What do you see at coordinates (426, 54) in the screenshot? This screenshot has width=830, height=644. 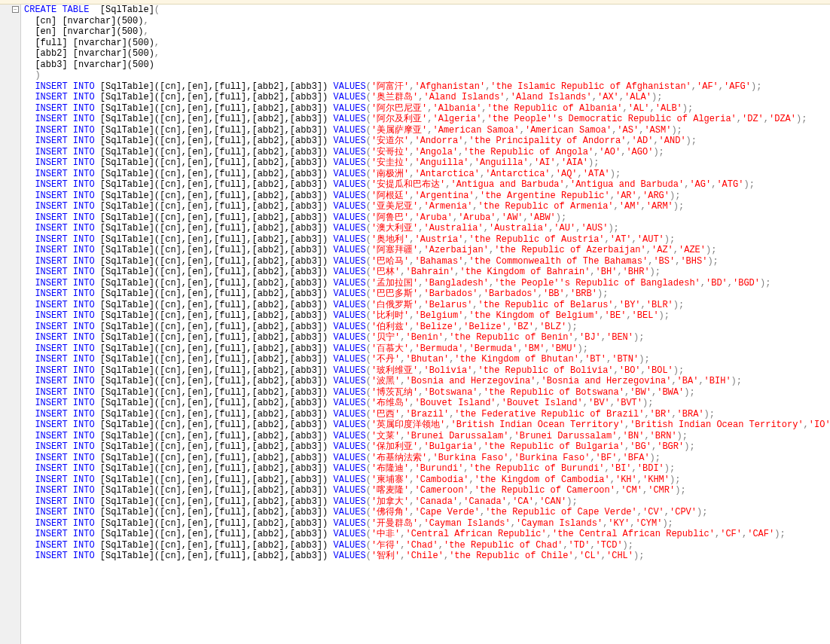 I see `code-line: [abb2] [nvarchar](500),` at bounding box center [426, 54].